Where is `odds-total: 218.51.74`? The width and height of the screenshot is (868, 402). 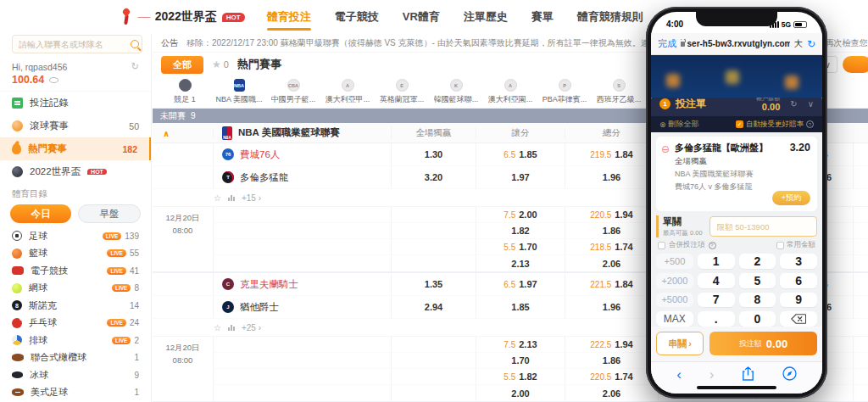
odds-total: 218.51.74 is located at coordinates (612, 247).